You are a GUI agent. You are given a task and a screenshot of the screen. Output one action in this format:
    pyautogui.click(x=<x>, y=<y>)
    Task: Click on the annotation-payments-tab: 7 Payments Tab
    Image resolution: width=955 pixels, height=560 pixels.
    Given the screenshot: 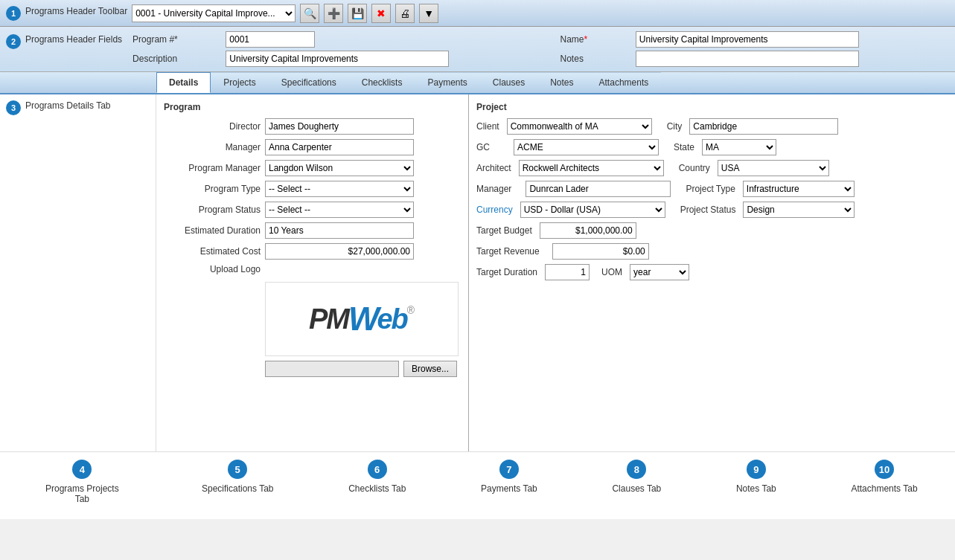 What is the action you would take?
    pyautogui.click(x=509, y=477)
    